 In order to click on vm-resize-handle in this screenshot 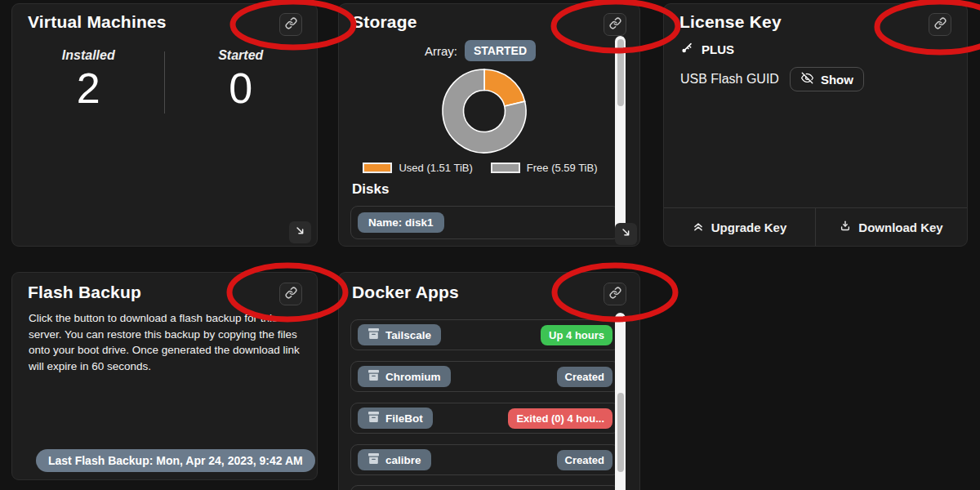, I will do `click(301, 232)`.